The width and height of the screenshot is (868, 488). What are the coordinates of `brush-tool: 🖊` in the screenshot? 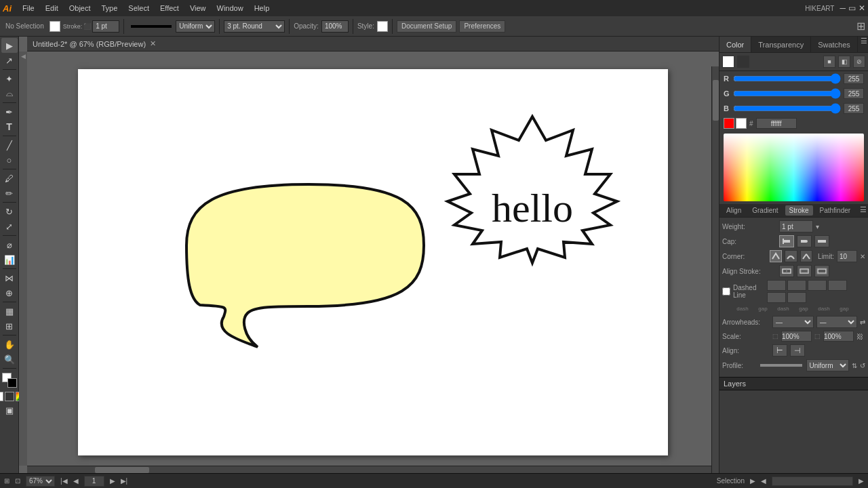 It's located at (9, 178).